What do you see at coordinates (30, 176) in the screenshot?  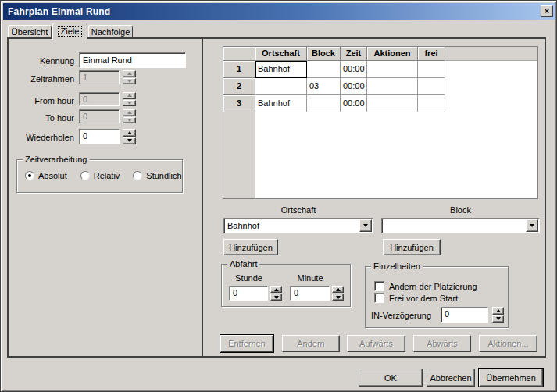 I see `absolut-radio` at bounding box center [30, 176].